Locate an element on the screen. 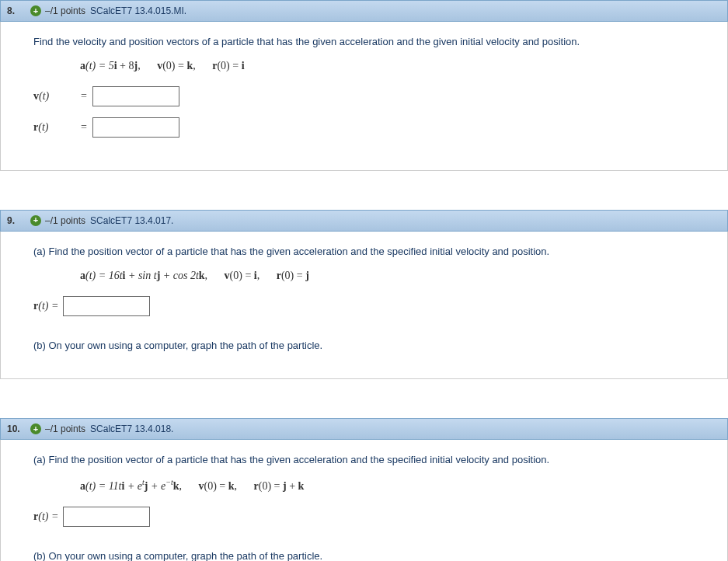 The image size is (728, 561). answer-label: v(t) is located at coordinates (54, 96).